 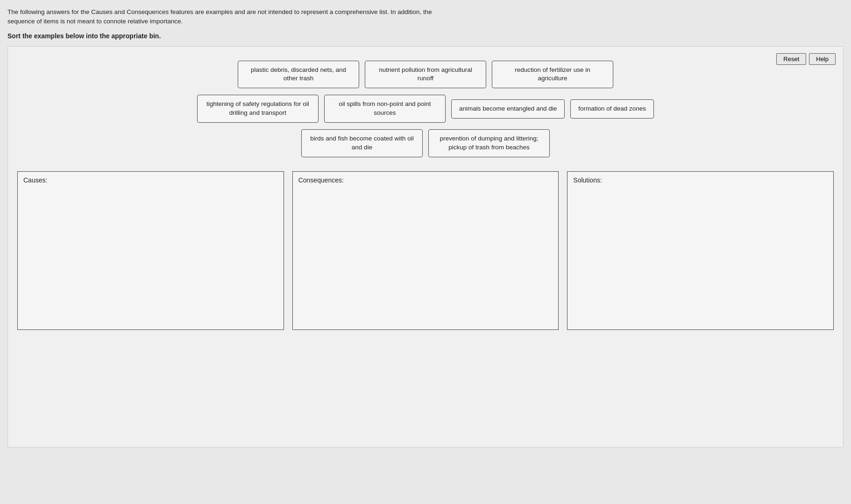 What do you see at coordinates (791, 59) in the screenshot?
I see `reset-button: Reset` at bounding box center [791, 59].